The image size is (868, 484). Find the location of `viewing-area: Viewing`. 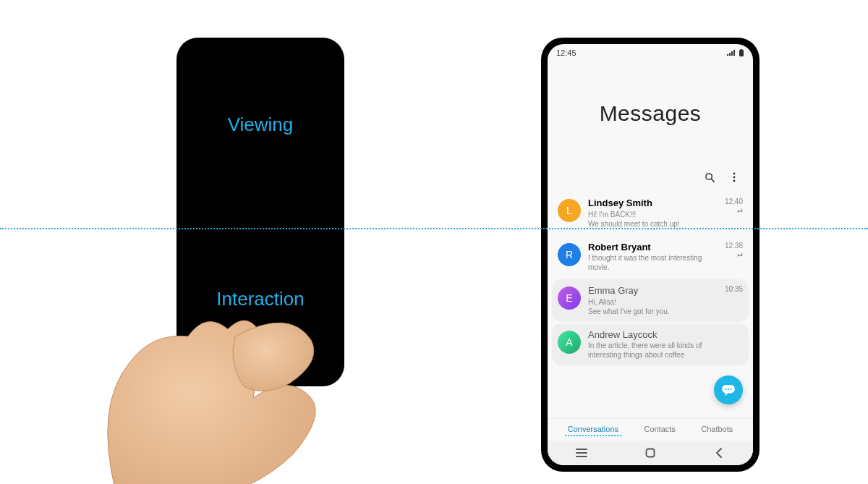

viewing-area: Viewing is located at coordinates (260, 124).